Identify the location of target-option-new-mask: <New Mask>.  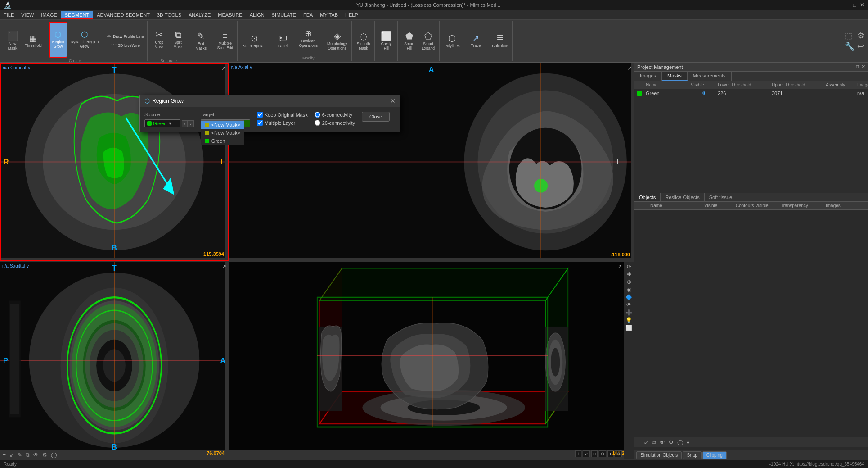
(222, 125).